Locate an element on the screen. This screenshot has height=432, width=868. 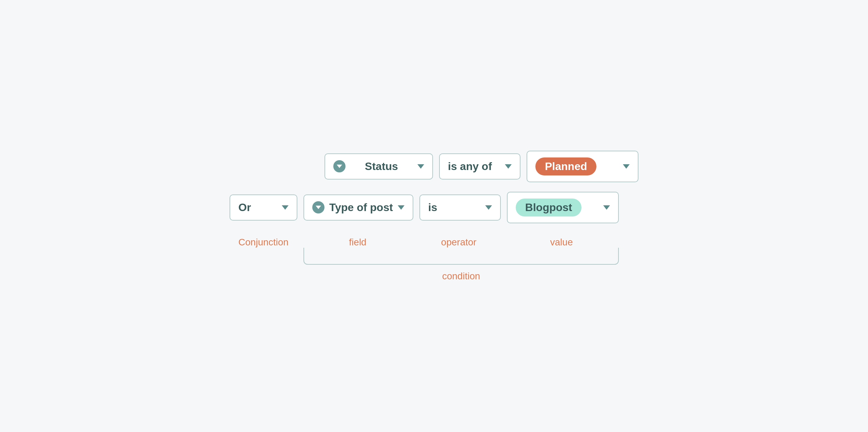
operator-dropdown-1: is any of is located at coordinates (480, 166).